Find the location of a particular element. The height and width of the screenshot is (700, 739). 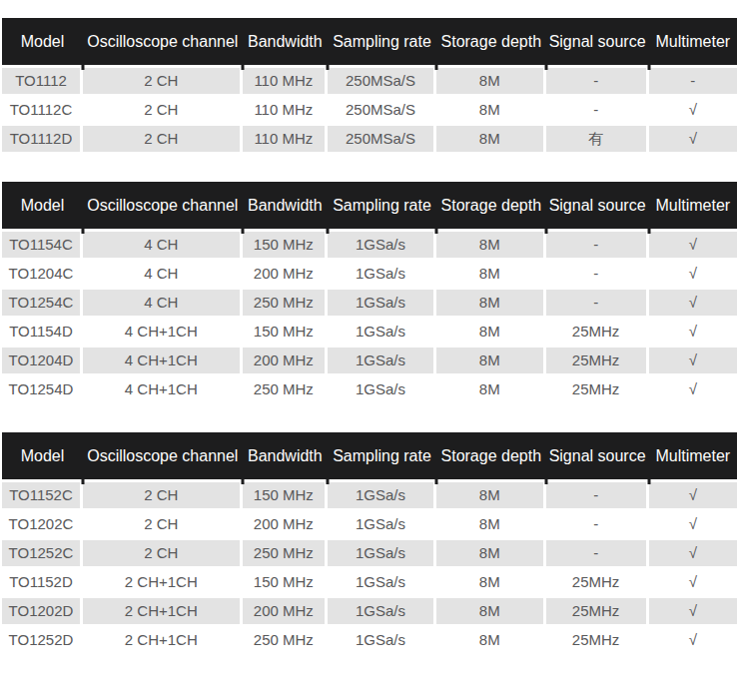

cell-multimeter: - is located at coordinates (693, 81).